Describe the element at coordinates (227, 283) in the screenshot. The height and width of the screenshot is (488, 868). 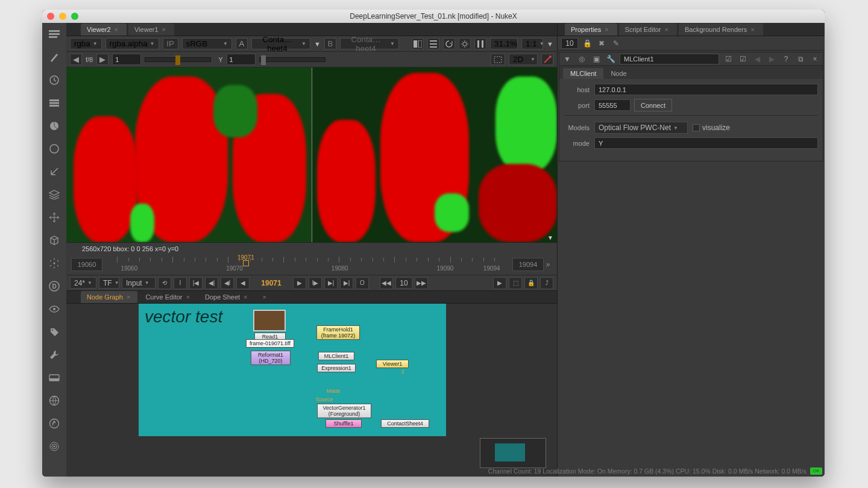
I see `step-back-button: ◀I` at that location.